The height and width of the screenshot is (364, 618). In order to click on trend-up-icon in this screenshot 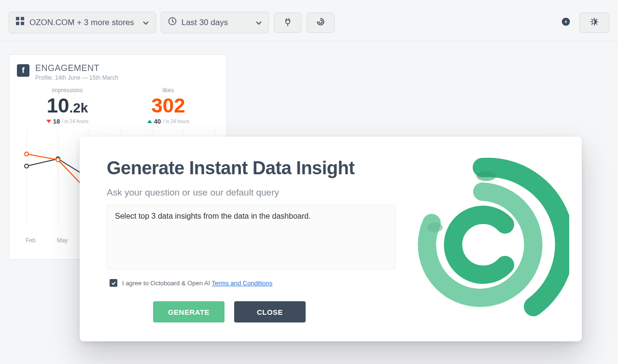, I will do `click(150, 122)`.